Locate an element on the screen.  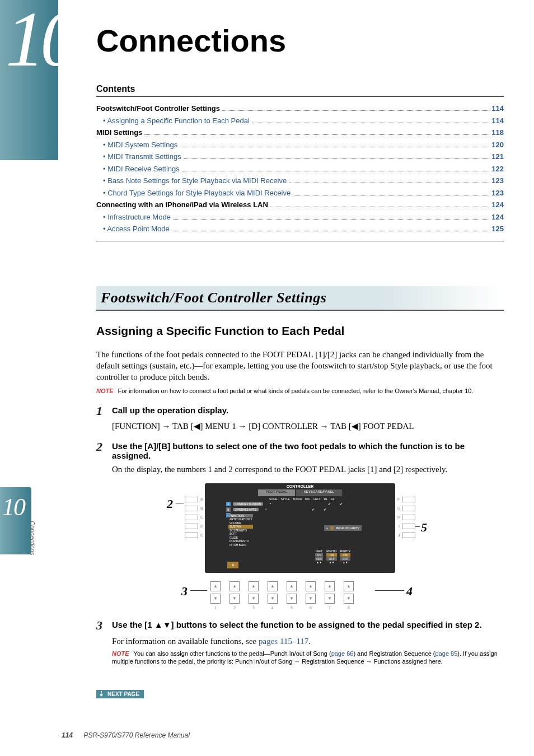
toc-row: • Assigning a Specific Function to Each … is located at coordinates (300, 121).